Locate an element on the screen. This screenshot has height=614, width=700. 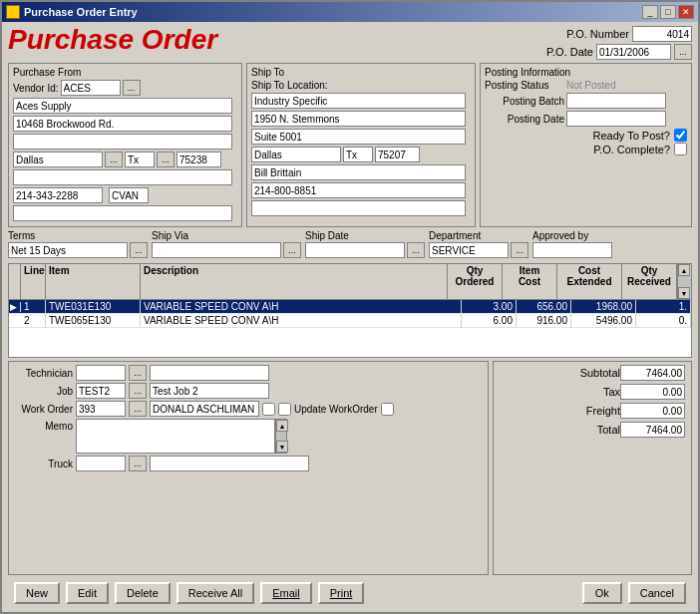
po-date-ellipsis: ... is located at coordinates (683, 52).